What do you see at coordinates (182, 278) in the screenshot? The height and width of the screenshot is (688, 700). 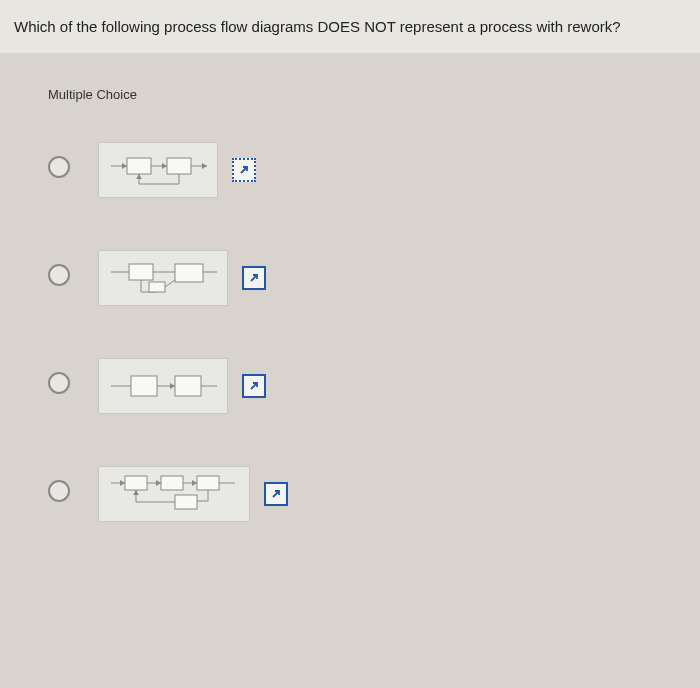 I see `option-b-content` at bounding box center [182, 278].